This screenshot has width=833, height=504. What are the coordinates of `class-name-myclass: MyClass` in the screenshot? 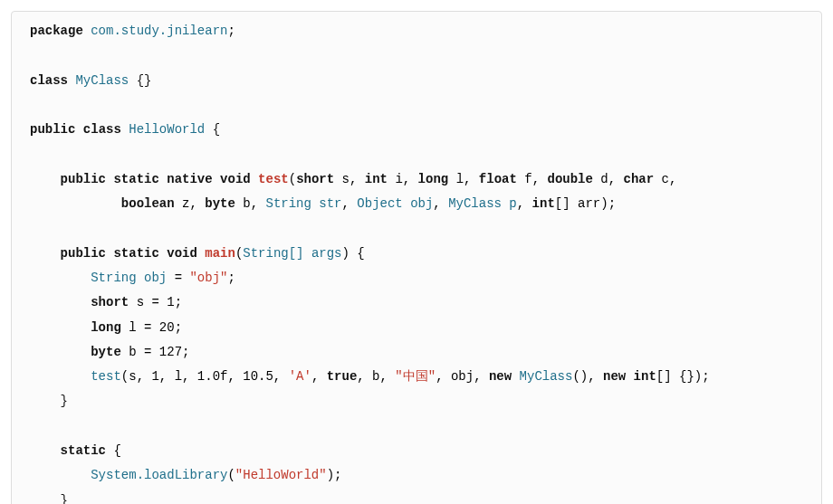 It's located at (101, 81).